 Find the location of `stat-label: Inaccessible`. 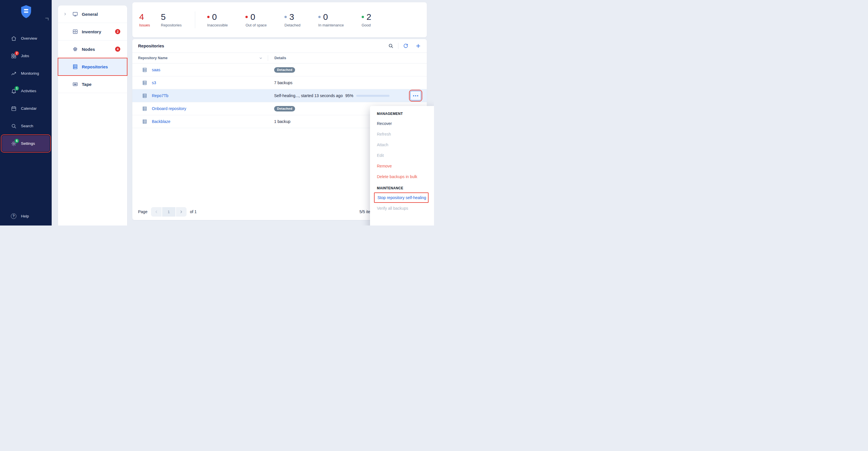

stat-label: Inaccessible is located at coordinates (218, 25).